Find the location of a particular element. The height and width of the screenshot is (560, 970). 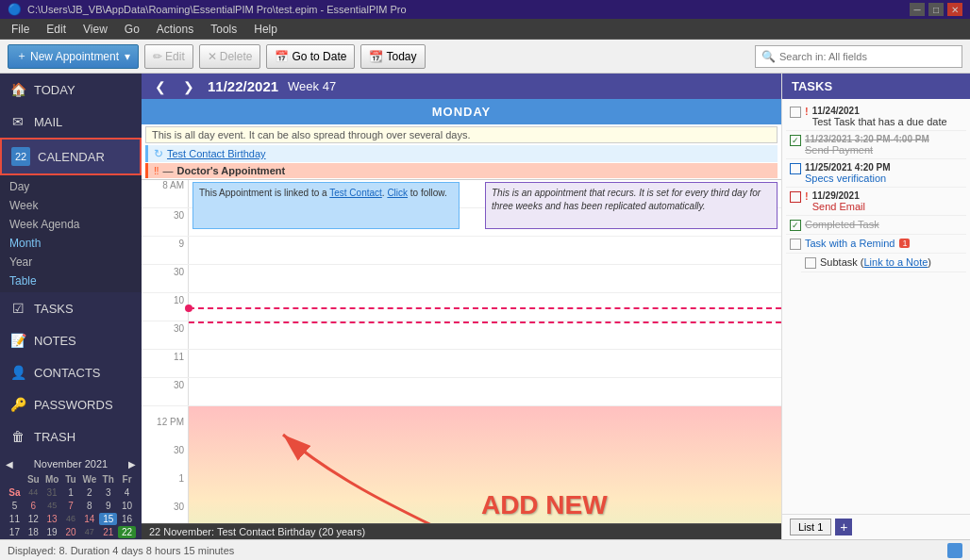

task-item-6: Task with a Remind 1 is located at coordinates (876, 244).